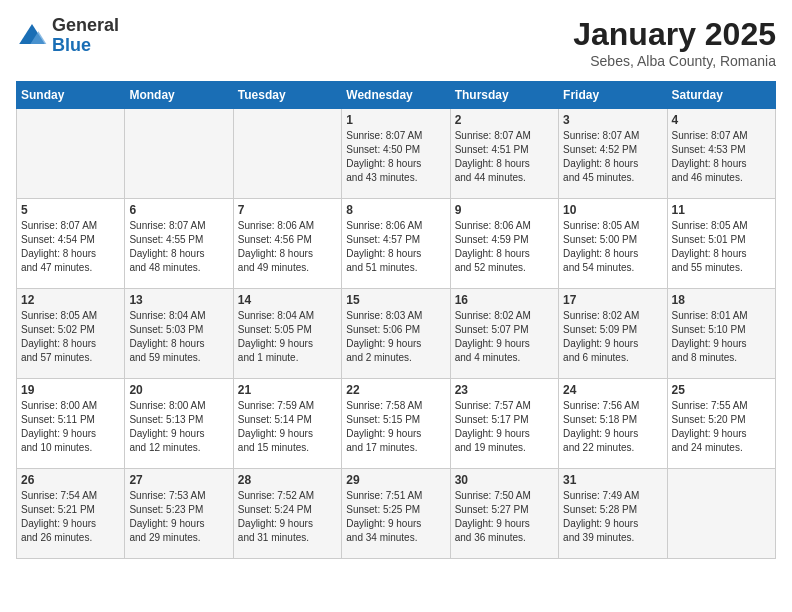  Describe the element at coordinates (504, 427) in the screenshot. I see `day-info: Sunrise: 7:57 AM Sunset: 5:17 PM Dayligh…` at that location.